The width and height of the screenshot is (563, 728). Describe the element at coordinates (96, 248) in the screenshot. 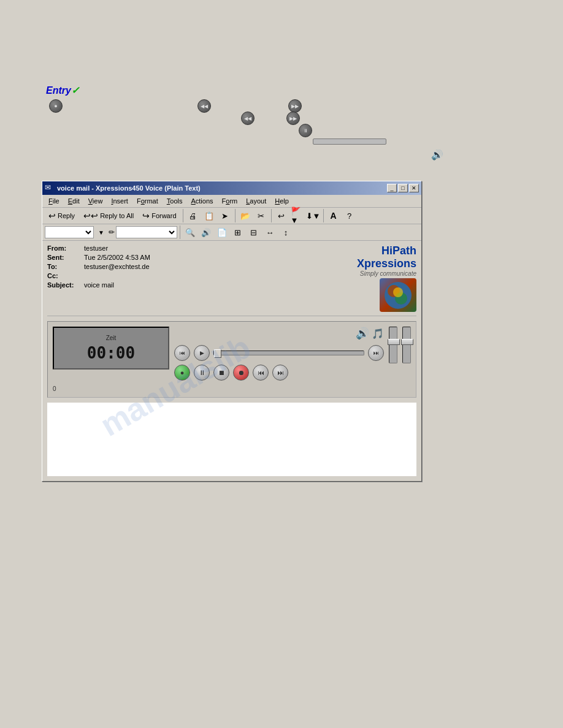

I see `from-value: testuser` at that location.